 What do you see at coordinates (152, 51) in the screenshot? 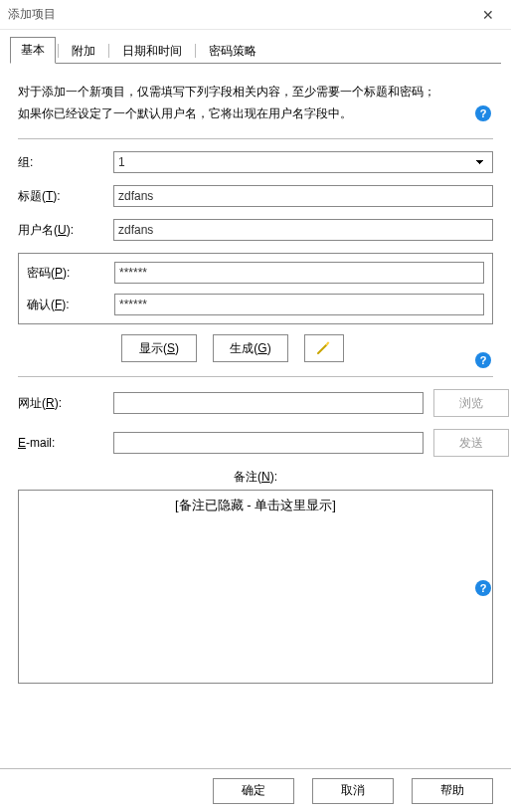
I see `tab-datetime: 日期和时间` at bounding box center [152, 51].